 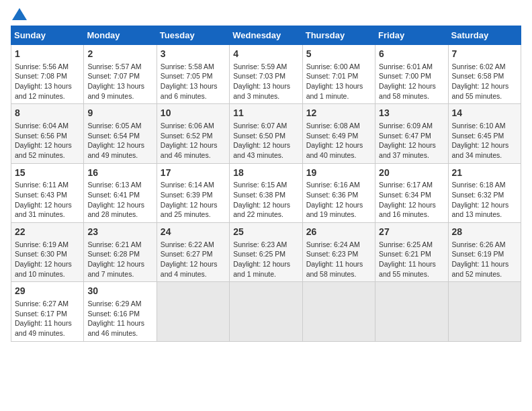 What do you see at coordinates (485, 232) in the screenshot?
I see `day-number: 28` at bounding box center [485, 232].